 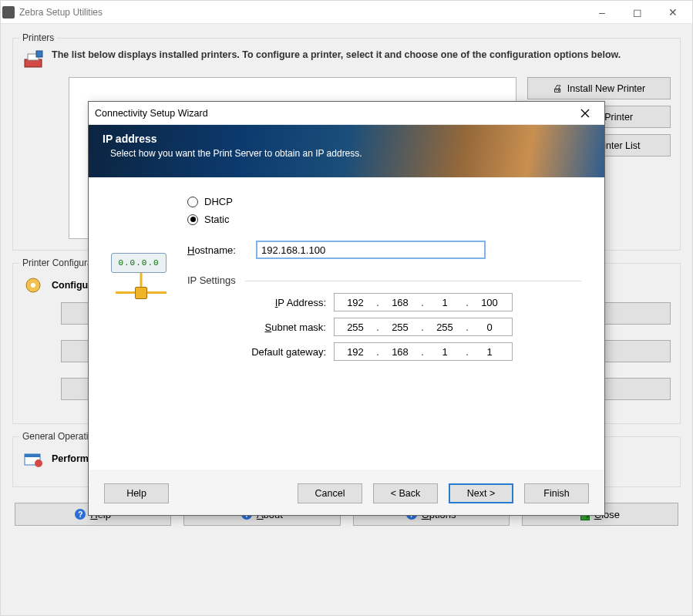 What do you see at coordinates (136, 493) in the screenshot?
I see `wizard-help-button: Help` at bounding box center [136, 493].